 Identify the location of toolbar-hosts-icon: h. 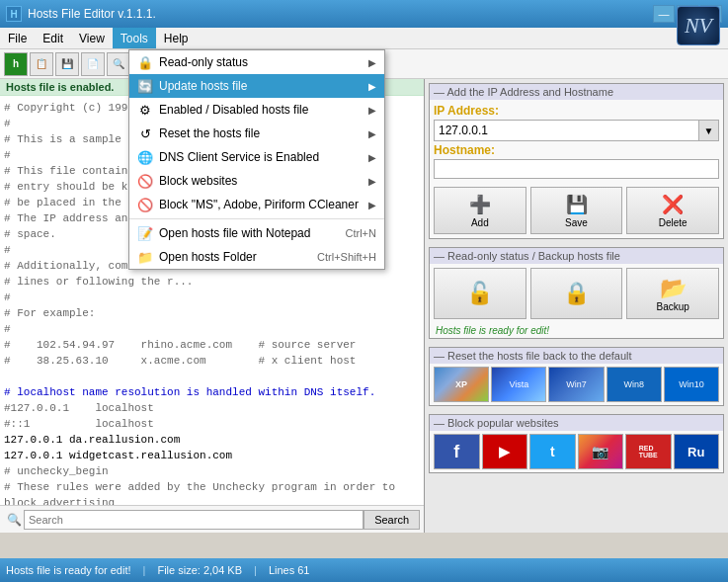
(16, 64).